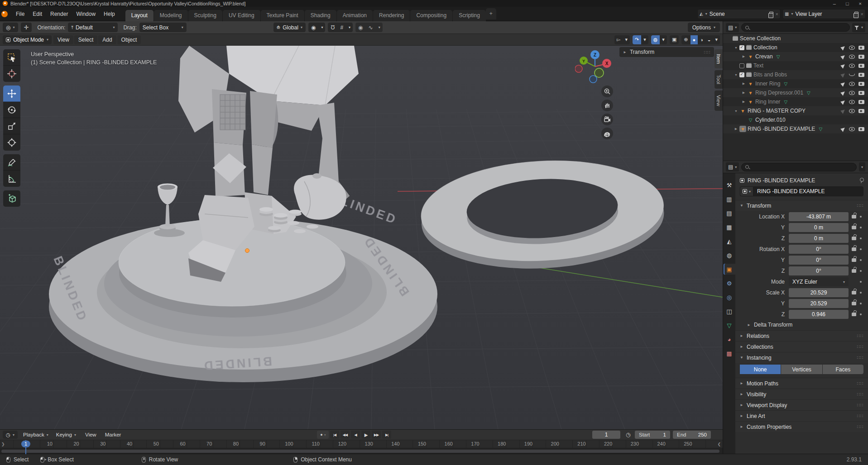 The width and height of the screenshot is (868, 465). Describe the element at coordinates (860, 4) in the screenshot. I see `close-button: ×` at that location.